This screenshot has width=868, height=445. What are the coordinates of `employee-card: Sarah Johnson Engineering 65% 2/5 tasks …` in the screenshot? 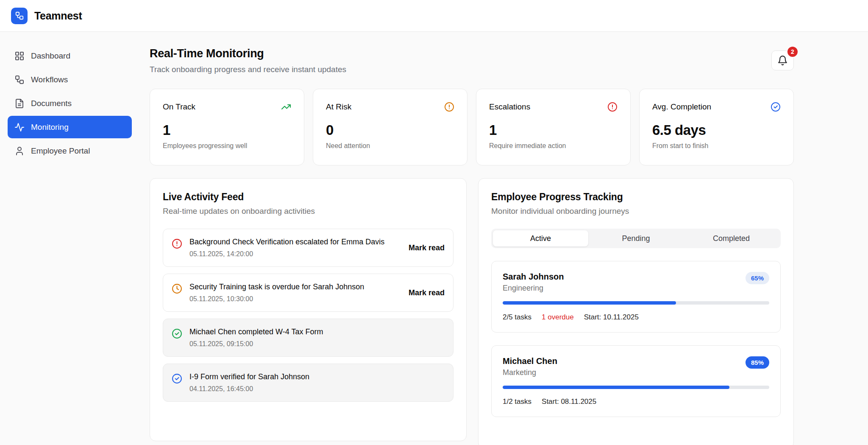 It's located at (636, 297).